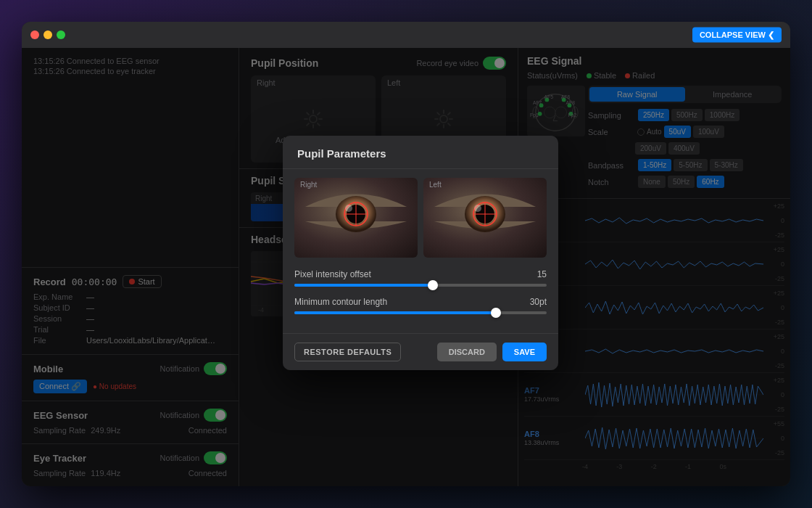 The width and height of the screenshot is (812, 508). Describe the element at coordinates (467, 352) in the screenshot. I see `discard-button: DISCARD` at that location.